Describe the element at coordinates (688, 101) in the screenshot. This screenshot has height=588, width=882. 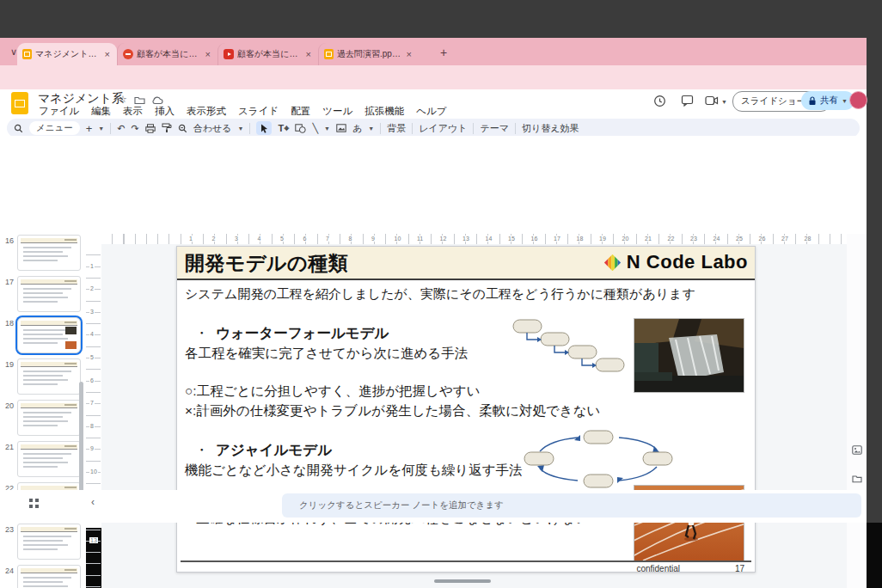
I see `comment-icon` at that location.